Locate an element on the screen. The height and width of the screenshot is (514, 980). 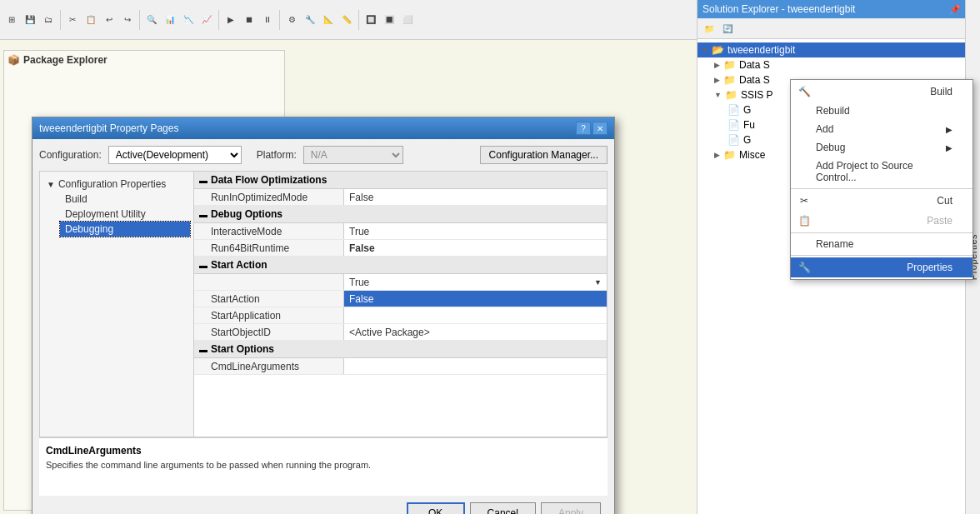
cm-label-rebuild: Rebuild is located at coordinates (833, 111).